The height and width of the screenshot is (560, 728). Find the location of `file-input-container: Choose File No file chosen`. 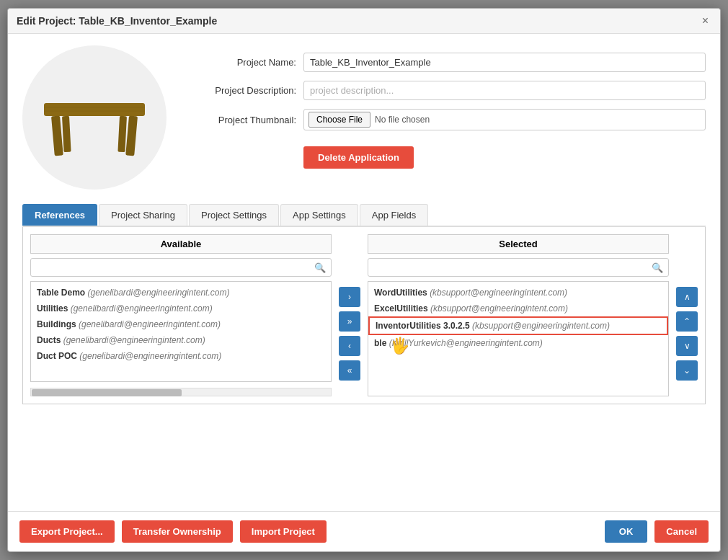

file-input-container: Choose File No file chosen is located at coordinates (505, 120).